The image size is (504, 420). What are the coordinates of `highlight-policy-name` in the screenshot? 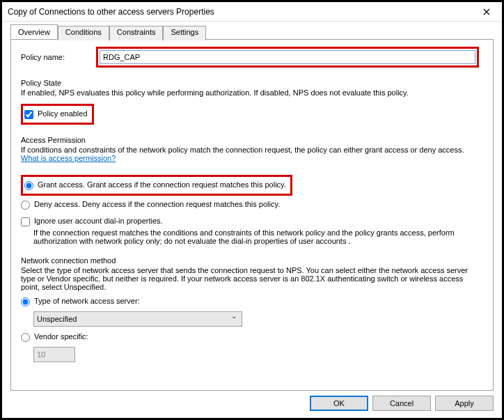 It's located at (288, 57).